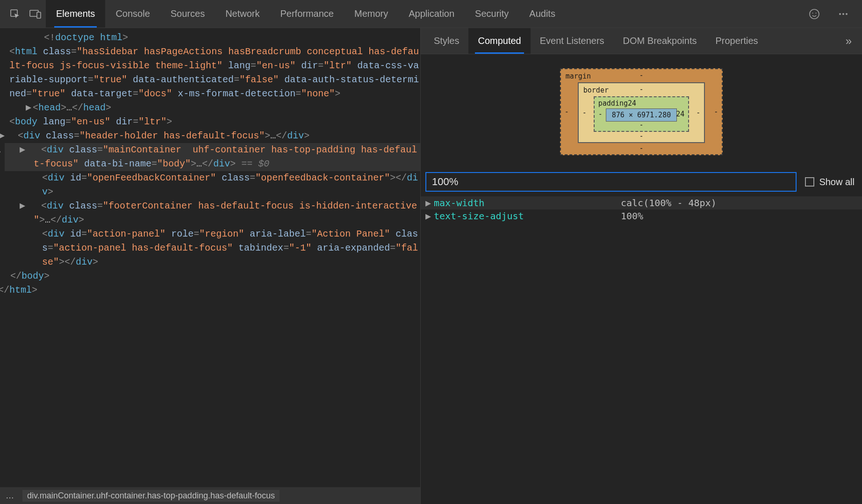 Image resolution: width=862 pixels, height=504 pixels. What do you see at coordinates (830, 182) in the screenshot?
I see `show-all-checkbox: Show all` at bounding box center [830, 182].